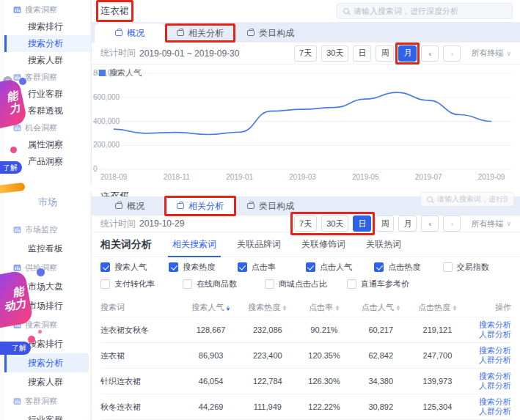 The width and height of the screenshot is (520, 420). I want to click on bottom-period-1: 30天, so click(334, 224).